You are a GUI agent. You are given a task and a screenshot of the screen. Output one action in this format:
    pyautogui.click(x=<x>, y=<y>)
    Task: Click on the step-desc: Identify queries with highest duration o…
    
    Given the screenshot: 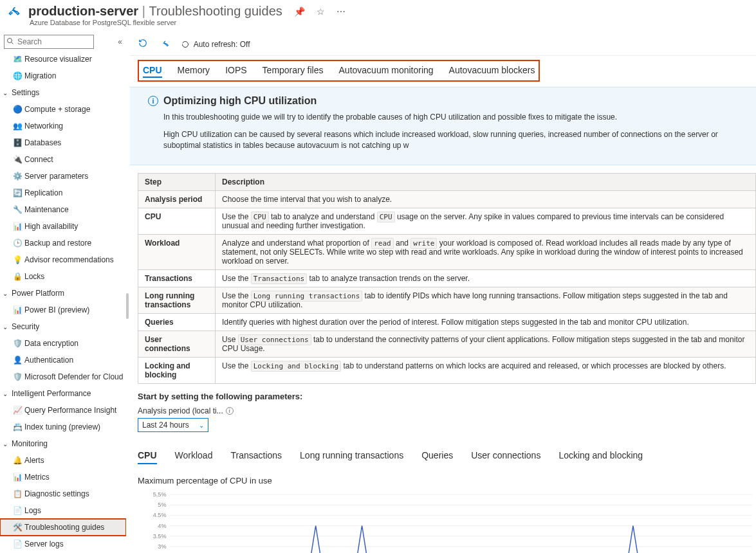 What is the action you would take?
    pyautogui.click(x=486, y=323)
    